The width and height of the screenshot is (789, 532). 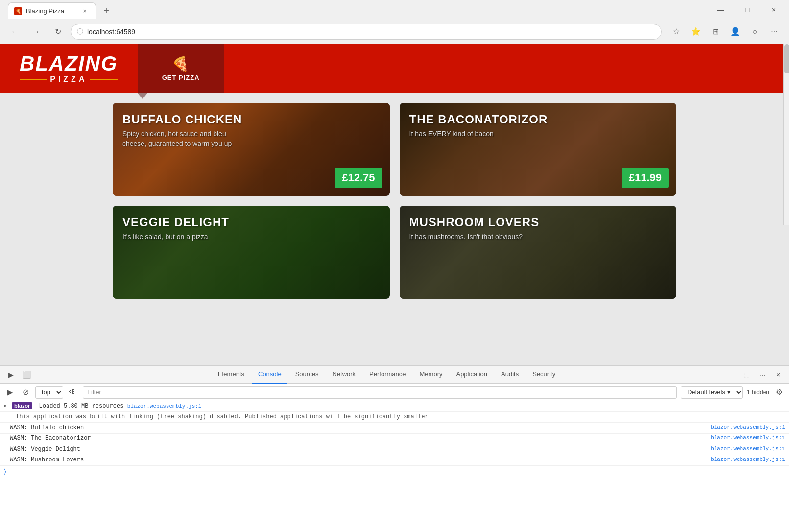 I want to click on nav-dropdown-arrow, so click(x=143, y=96).